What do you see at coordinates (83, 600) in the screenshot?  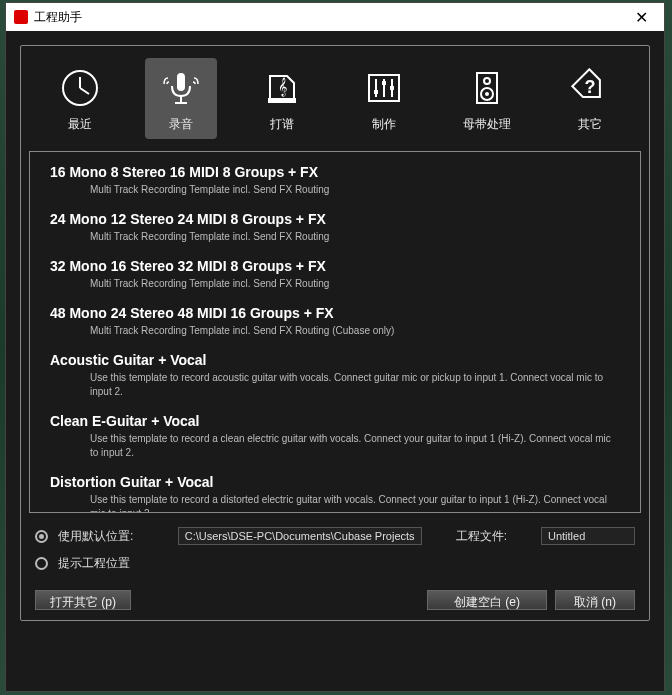 I see `open-other-button: 打开其它 (p)` at bounding box center [83, 600].